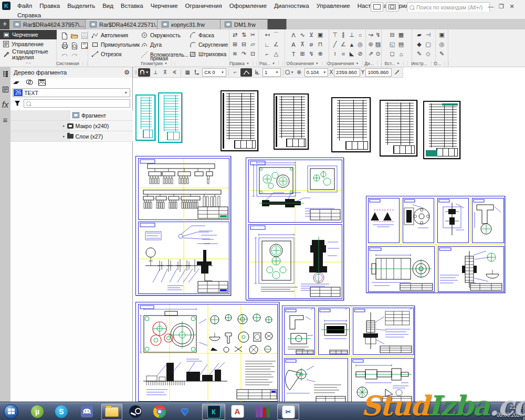  What do you see at coordinates (11, 412) in the screenshot?
I see `start-button` at bounding box center [11, 412].